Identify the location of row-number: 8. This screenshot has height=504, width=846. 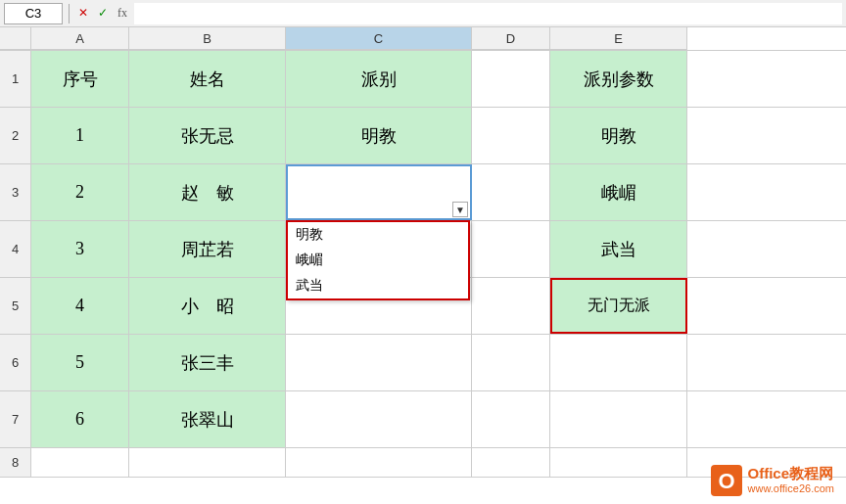
(16, 462).